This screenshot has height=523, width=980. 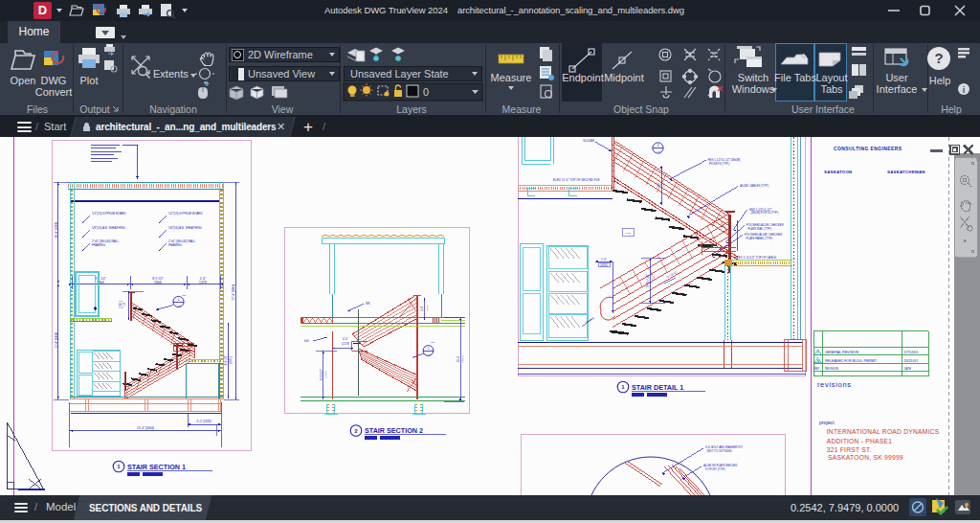 I want to click on svg-text: [1219], so click(x=345, y=344).